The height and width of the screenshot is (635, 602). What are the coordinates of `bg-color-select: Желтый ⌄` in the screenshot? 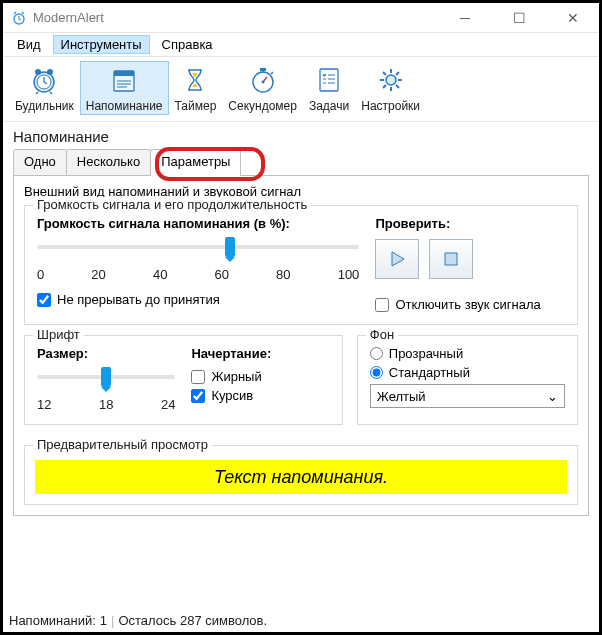 It's located at (468, 396).